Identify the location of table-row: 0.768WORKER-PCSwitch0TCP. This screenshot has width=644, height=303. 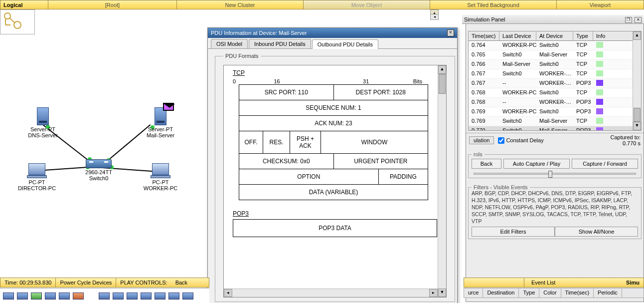
(555, 93).